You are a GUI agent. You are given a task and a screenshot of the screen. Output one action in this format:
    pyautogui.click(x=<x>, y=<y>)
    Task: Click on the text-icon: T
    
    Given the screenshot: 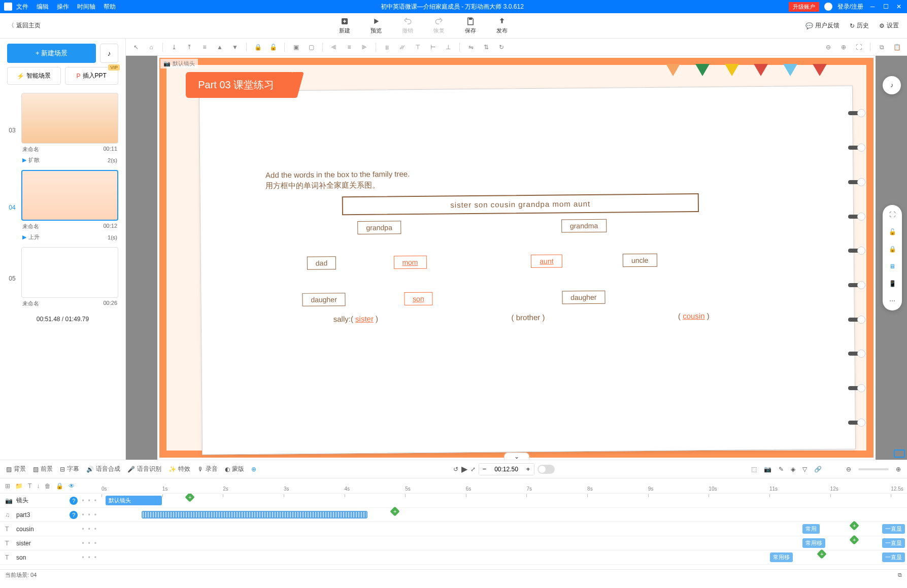 What is the action you would take?
    pyautogui.click(x=29, y=486)
    